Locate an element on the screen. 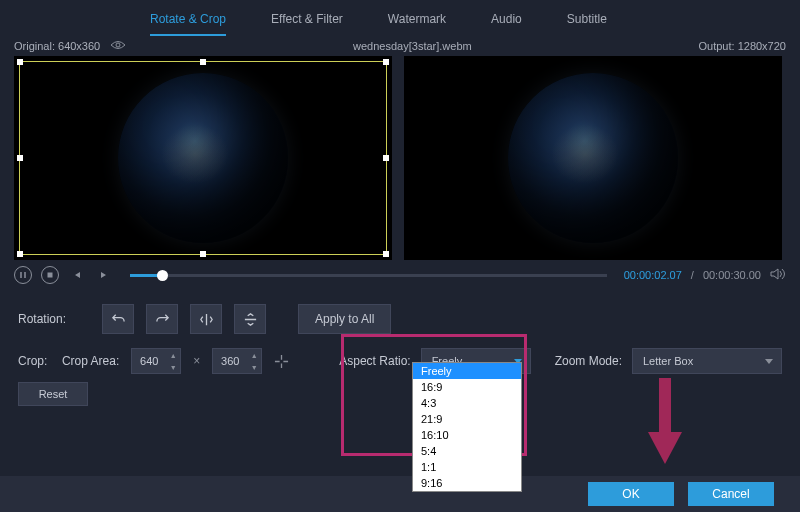 The width and height of the screenshot is (800, 512). crop-width-input: ▲▼ is located at coordinates (156, 361).